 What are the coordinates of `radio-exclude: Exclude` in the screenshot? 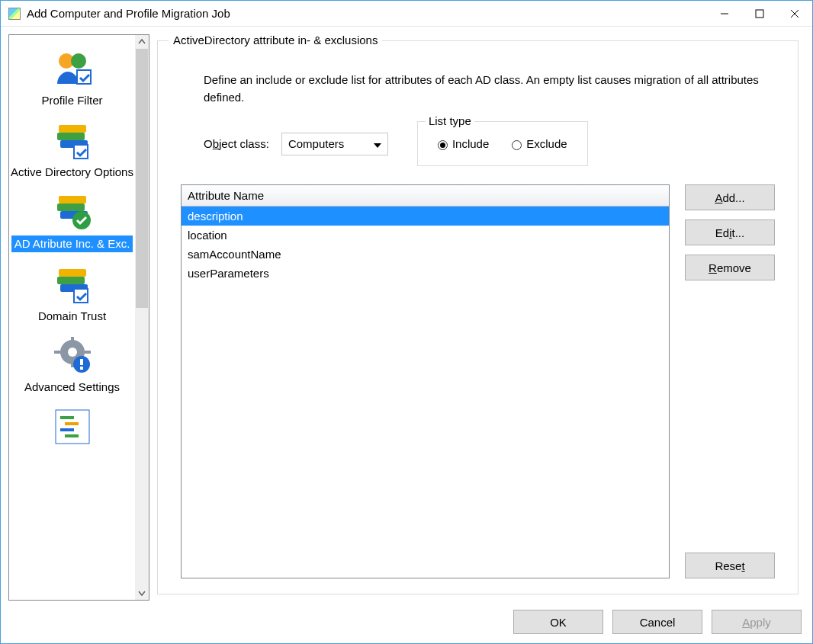 It's located at (539, 143).